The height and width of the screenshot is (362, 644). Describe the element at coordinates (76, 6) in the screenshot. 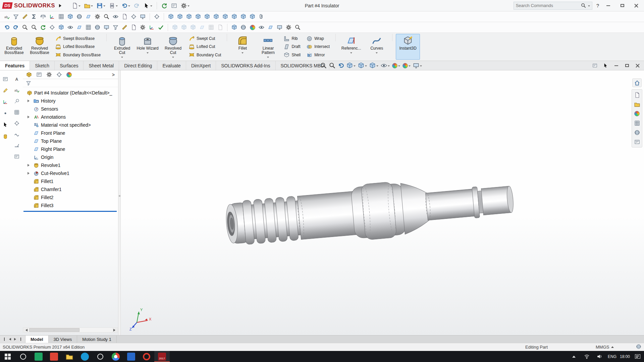

I see `new-document-button` at that location.